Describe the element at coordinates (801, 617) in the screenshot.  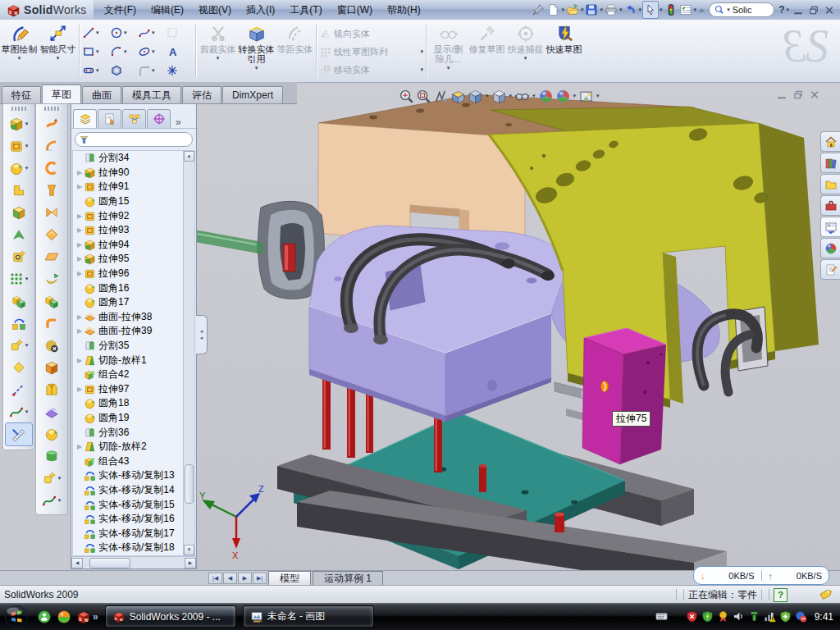
I see `tray-sync-ball` at that location.